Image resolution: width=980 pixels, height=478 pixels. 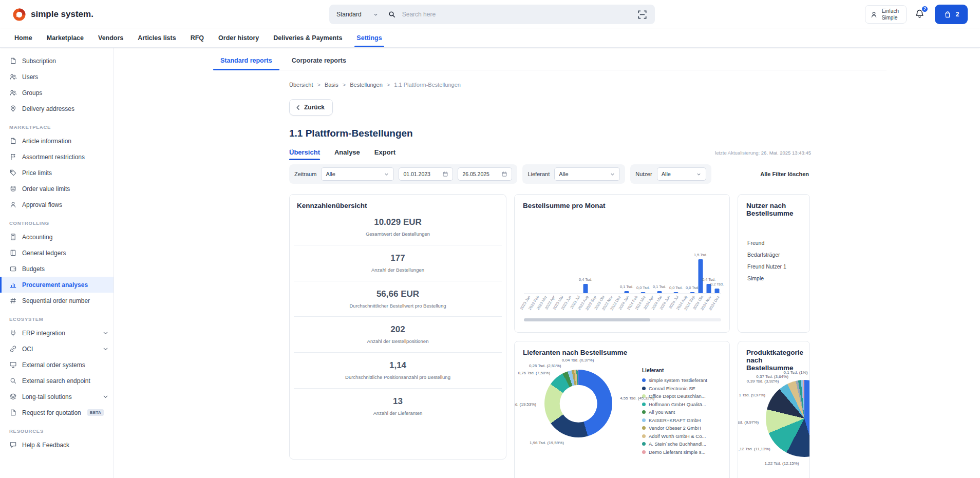 What do you see at coordinates (56, 269) in the screenshot?
I see `sidebar-item-budgets: Budgets` at bounding box center [56, 269].